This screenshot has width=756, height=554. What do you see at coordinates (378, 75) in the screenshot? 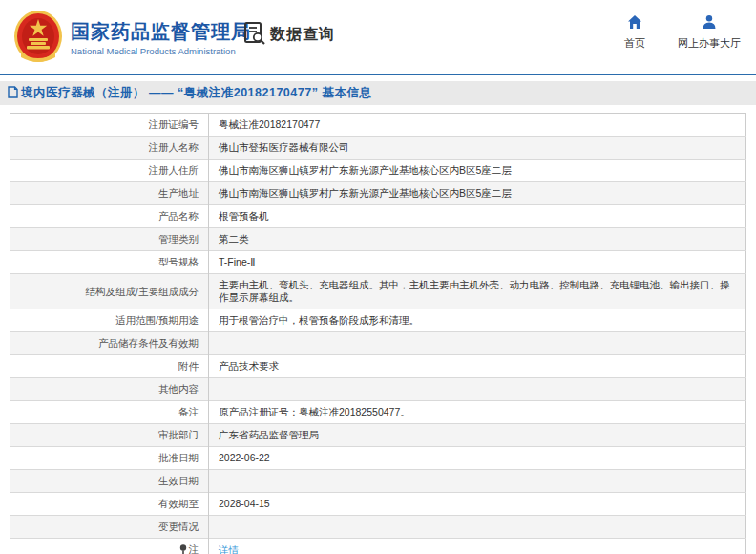
I see `header-divider` at bounding box center [378, 75].